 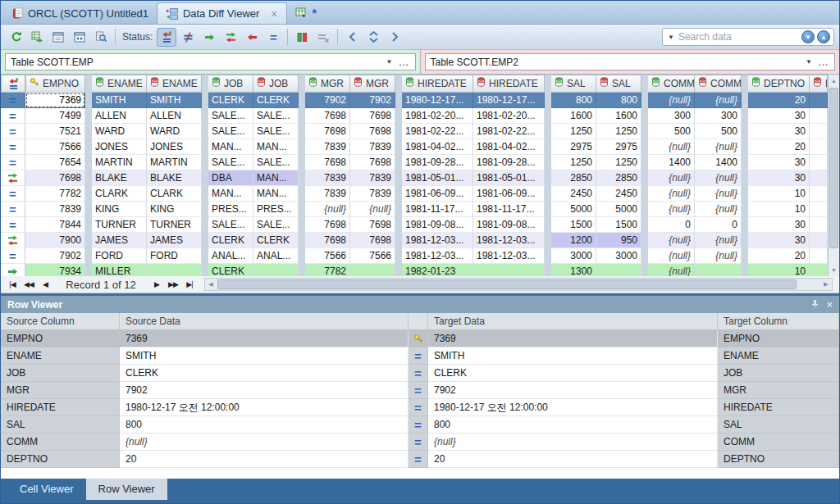 I want to click on grid-cell: 7844, so click(x=56, y=225).